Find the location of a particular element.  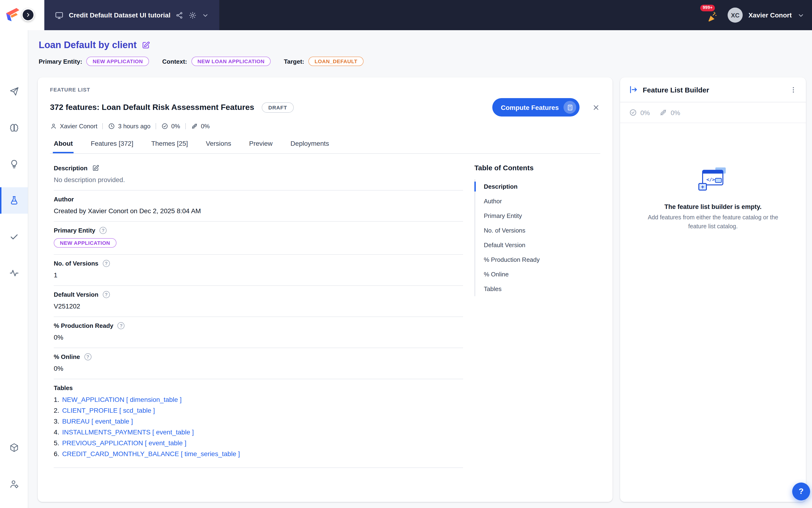

versions-value: 1 is located at coordinates (259, 275).